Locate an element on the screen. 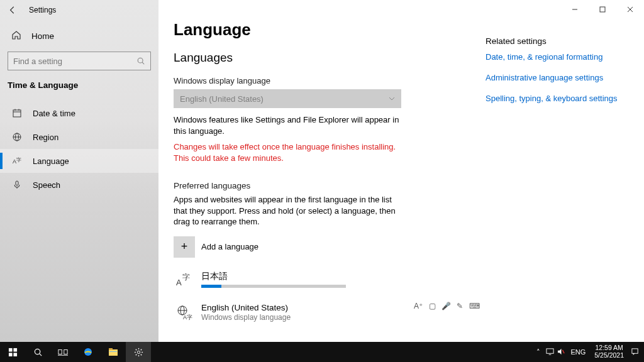 The height and width of the screenshot is (362, 644). language-feature-icons: A⁺ ▢ 🎤 ✎ ⌨ is located at coordinates (446, 306).